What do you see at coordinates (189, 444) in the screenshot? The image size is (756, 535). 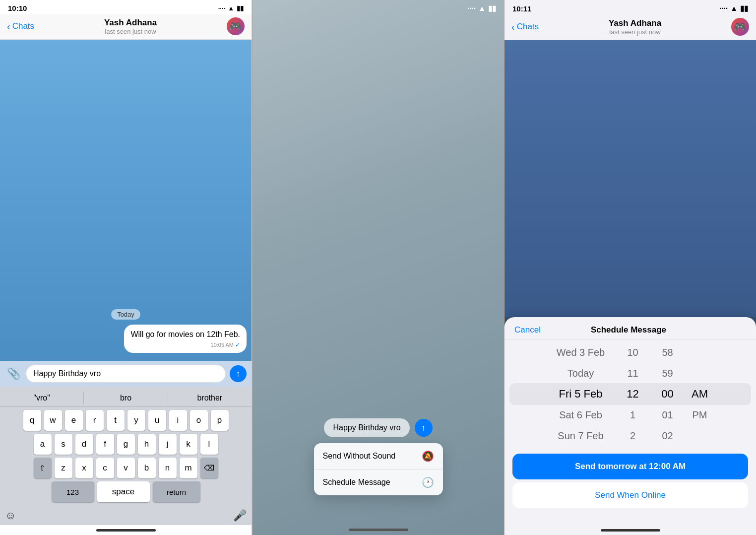 I see `key-k: k` at bounding box center [189, 444].